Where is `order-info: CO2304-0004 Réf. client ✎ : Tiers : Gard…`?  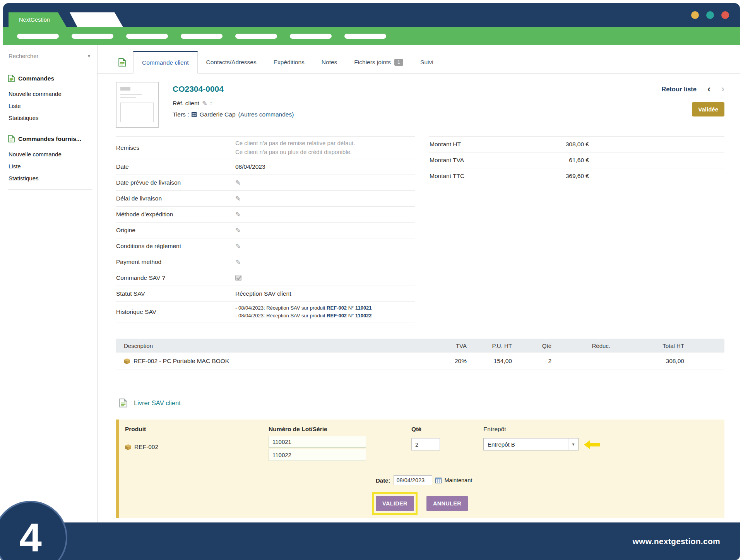 order-info: CO2304-0004 Réf. client ✎ : Tiers : Gard… is located at coordinates (233, 105).